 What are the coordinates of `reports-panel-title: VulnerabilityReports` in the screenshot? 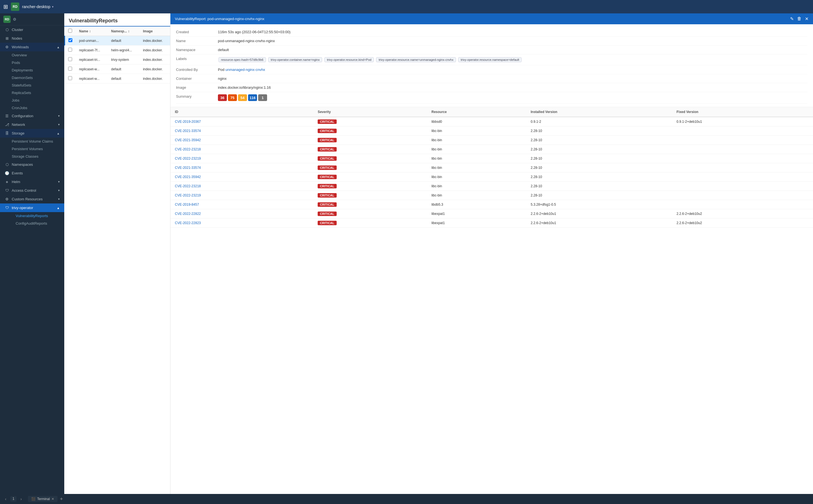 It's located at (117, 20).